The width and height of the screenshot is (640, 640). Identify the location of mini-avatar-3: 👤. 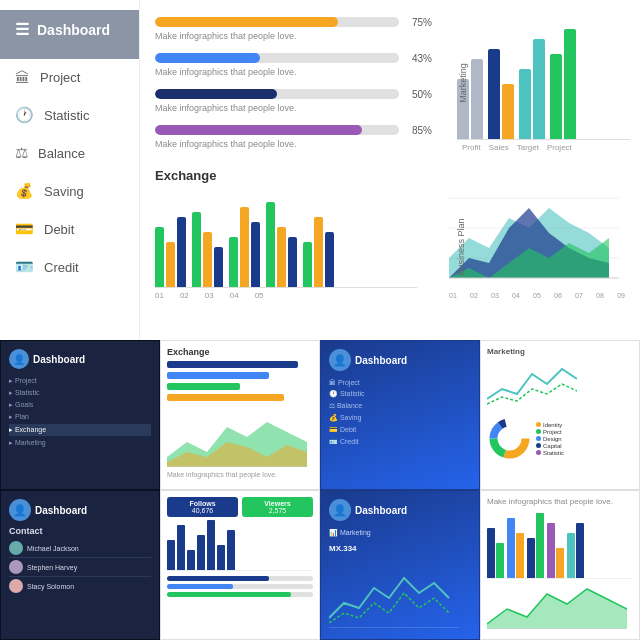
(340, 360).